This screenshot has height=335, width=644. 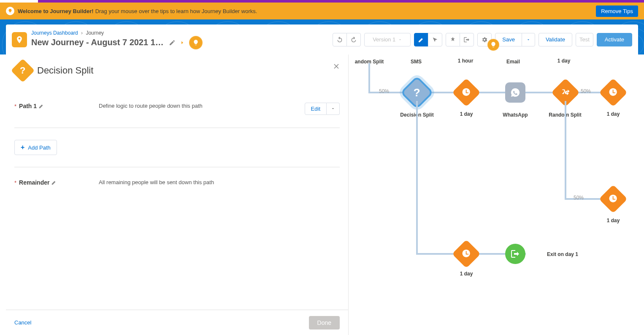 What do you see at coordinates (316, 109) in the screenshot?
I see `edit-path-button: Edit` at bounding box center [316, 109].